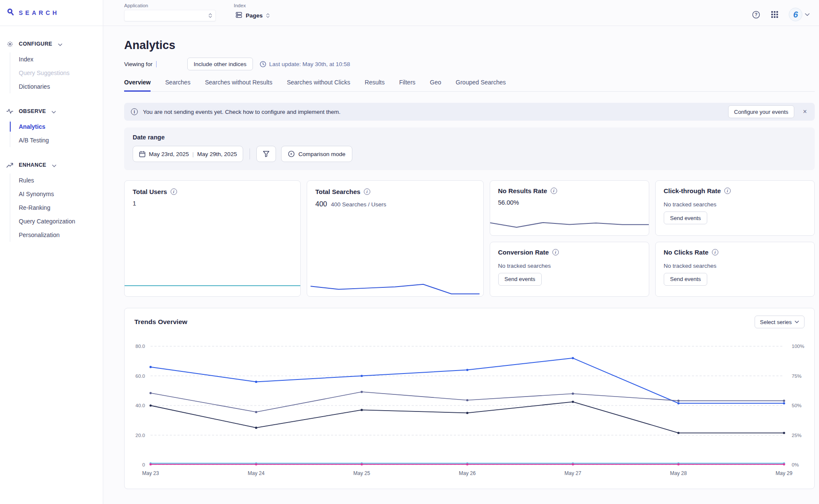 Image resolution: width=819 pixels, height=504 pixels. What do you see at coordinates (51, 111) in the screenshot?
I see `section-head-observe: OBSERVE` at bounding box center [51, 111].